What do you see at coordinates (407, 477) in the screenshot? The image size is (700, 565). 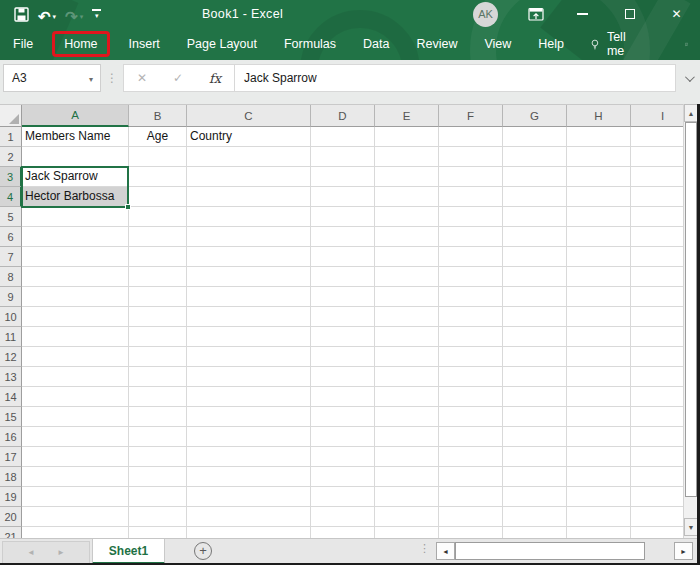 I see `cell-E18` at bounding box center [407, 477].